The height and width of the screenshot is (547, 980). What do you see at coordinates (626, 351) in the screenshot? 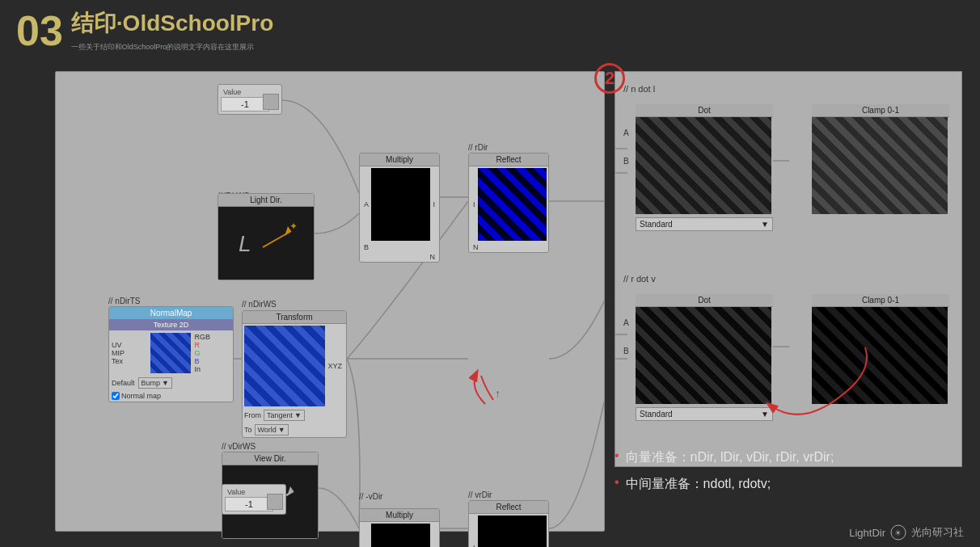
I see `rdotv-b-label: B` at bounding box center [626, 351].